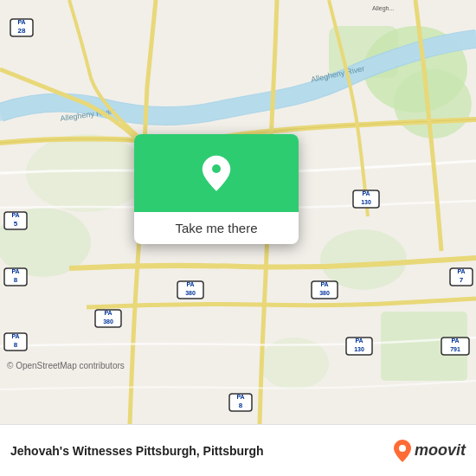 Image resolution: width=476 pixels, height=476 pixels. I want to click on moovit-logo: moovit, so click(429, 451).